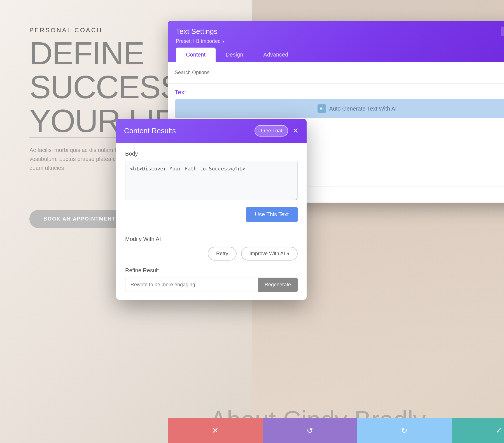 The width and height of the screenshot is (504, 443). I want to click on bg-personal-coach-label: PERSONAL COACH, so click(66, 30).